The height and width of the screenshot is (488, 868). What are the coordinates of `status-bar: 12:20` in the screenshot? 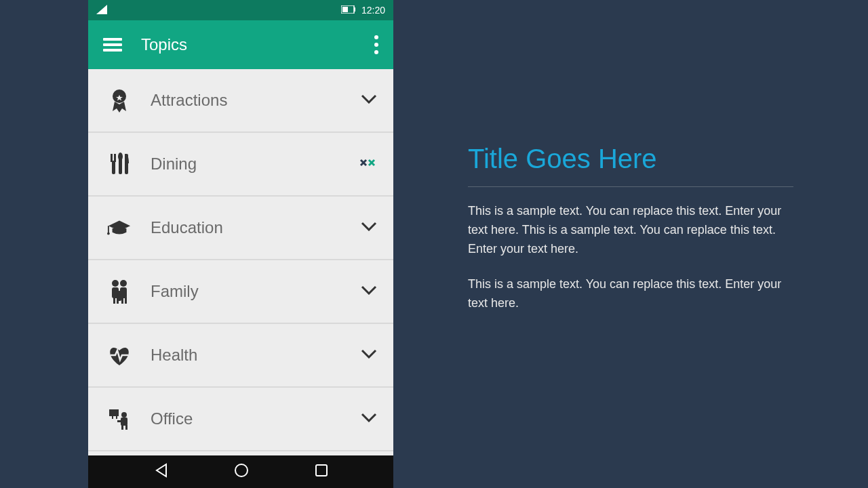 It's located at (241, 10).